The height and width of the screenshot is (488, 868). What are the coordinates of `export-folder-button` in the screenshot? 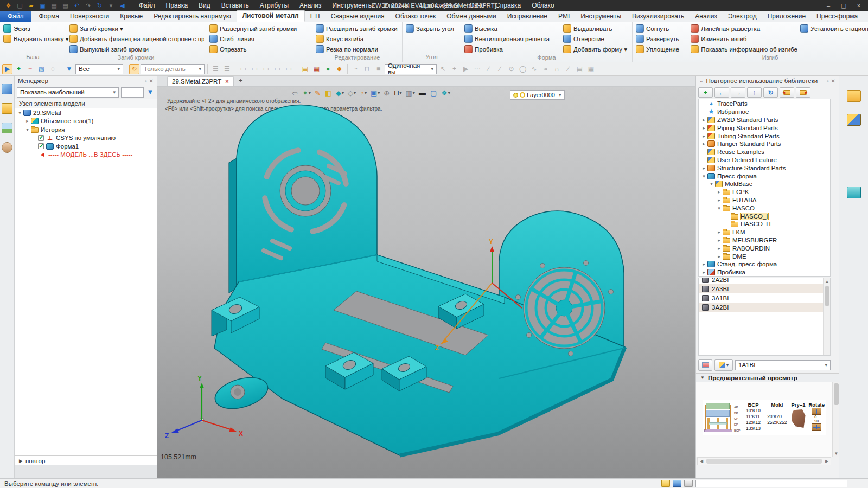 It's located at (803, 92).